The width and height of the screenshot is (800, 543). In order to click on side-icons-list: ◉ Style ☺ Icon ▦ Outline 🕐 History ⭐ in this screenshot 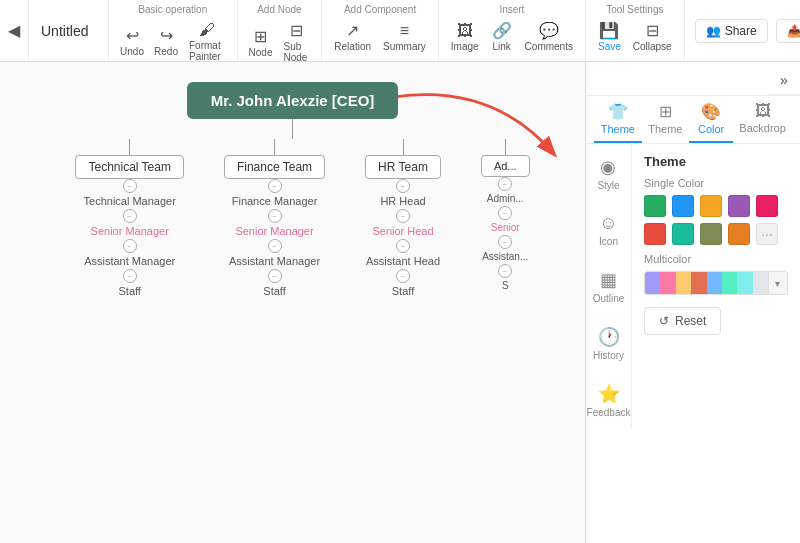, I will do `click(609, 287)`.